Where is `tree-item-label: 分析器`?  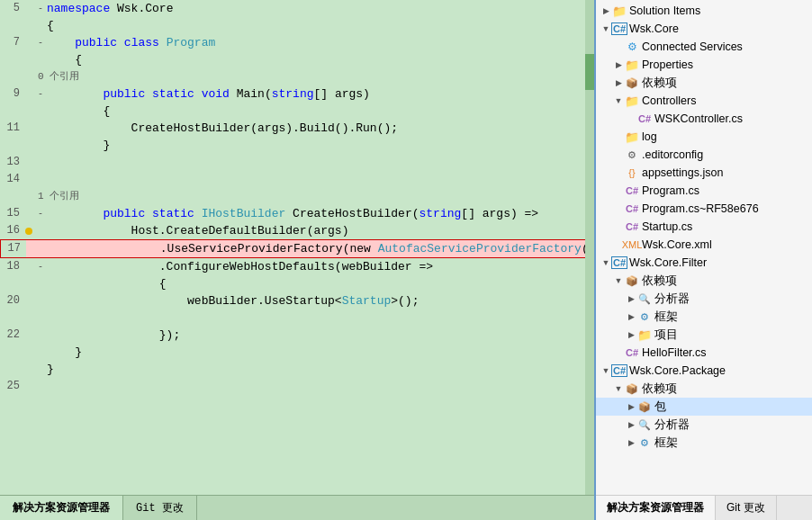
tree-item-label: 分析器 is located at coordinates (672, 299).